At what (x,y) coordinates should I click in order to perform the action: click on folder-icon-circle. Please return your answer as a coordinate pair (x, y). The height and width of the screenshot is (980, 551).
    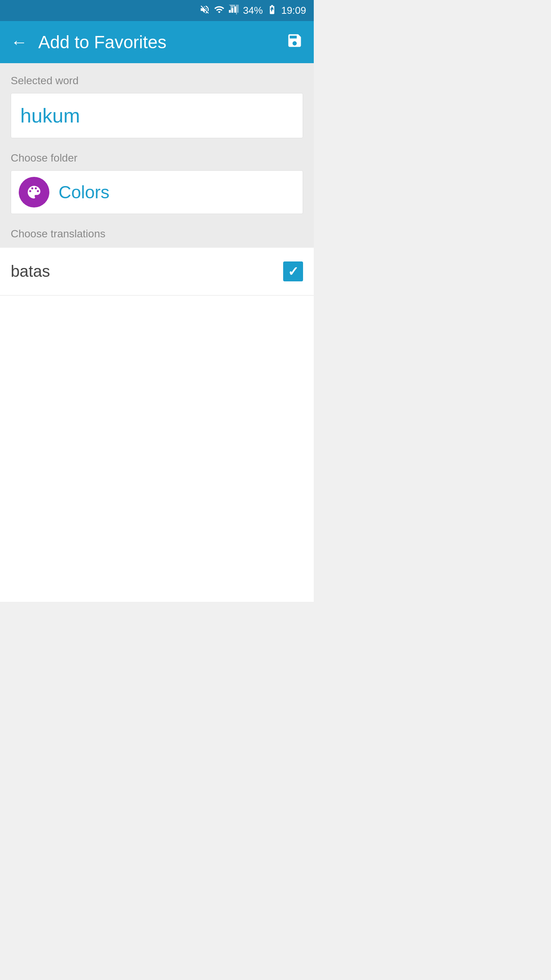
    Looking at the image, I should click on (34, 192).